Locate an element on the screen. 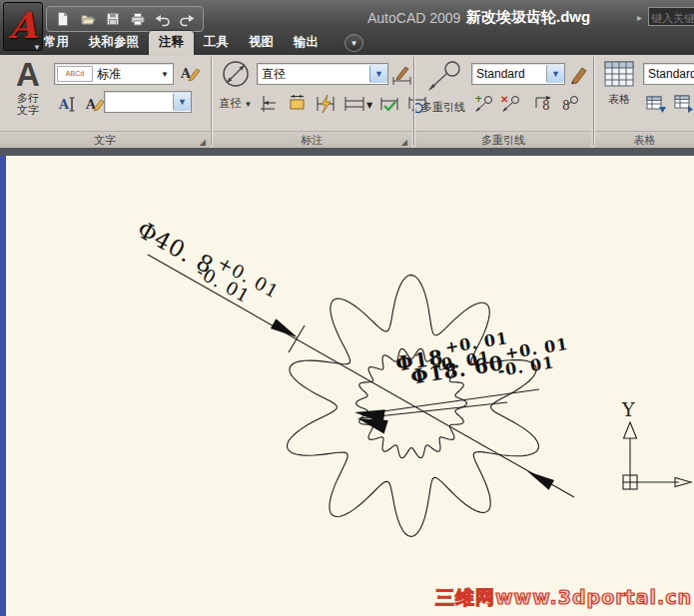  text-font-combo: ▼ is located at coordinates (148, 102).